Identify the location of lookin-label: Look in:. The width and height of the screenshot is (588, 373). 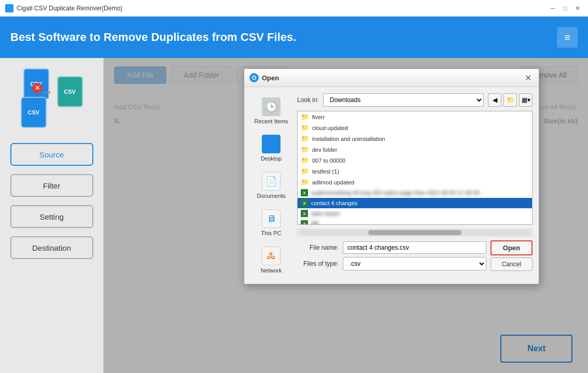
(308, 100).